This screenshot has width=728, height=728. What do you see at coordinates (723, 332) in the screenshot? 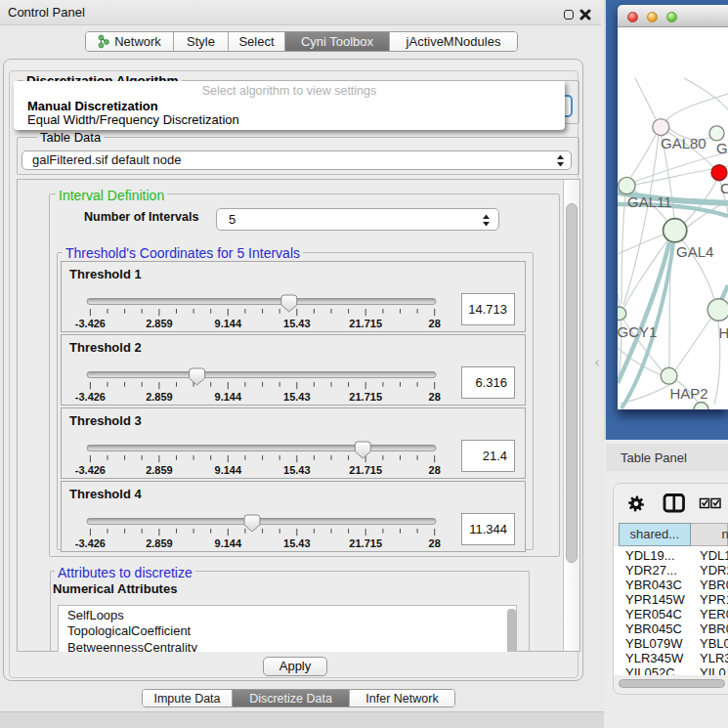
I see `svg-text: HI` at bounding box center [723, 332].